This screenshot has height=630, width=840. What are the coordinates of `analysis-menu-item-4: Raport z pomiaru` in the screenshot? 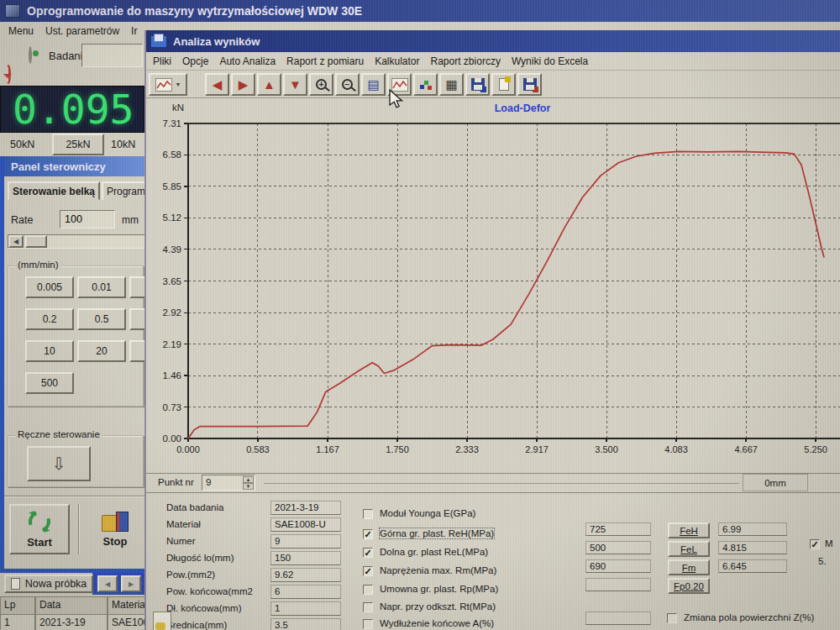 It's located at (325, 61).